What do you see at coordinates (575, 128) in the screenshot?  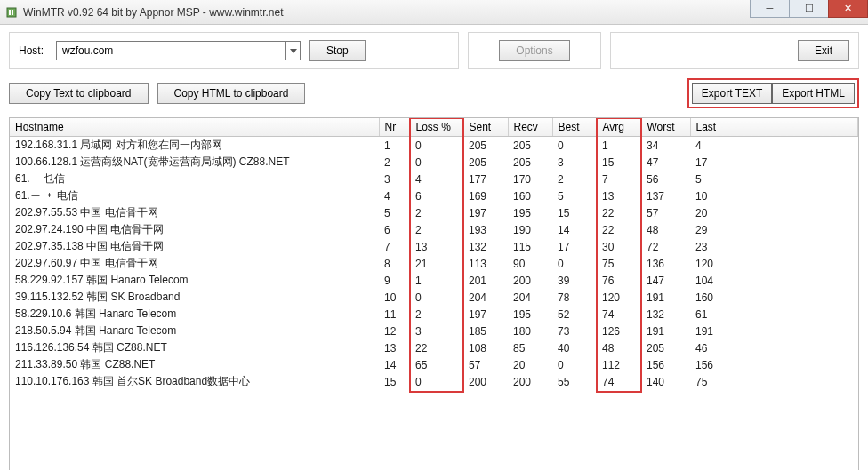 I see `col-best: Best` at bounding box center [575, 128].